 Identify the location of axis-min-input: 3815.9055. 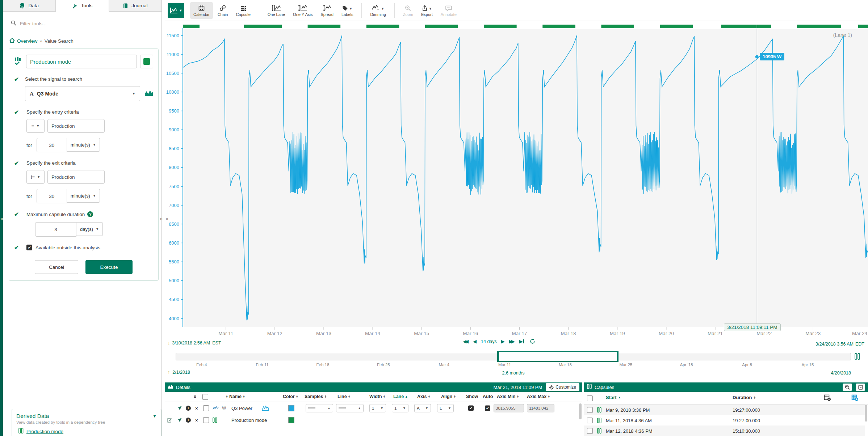
(509, 408).